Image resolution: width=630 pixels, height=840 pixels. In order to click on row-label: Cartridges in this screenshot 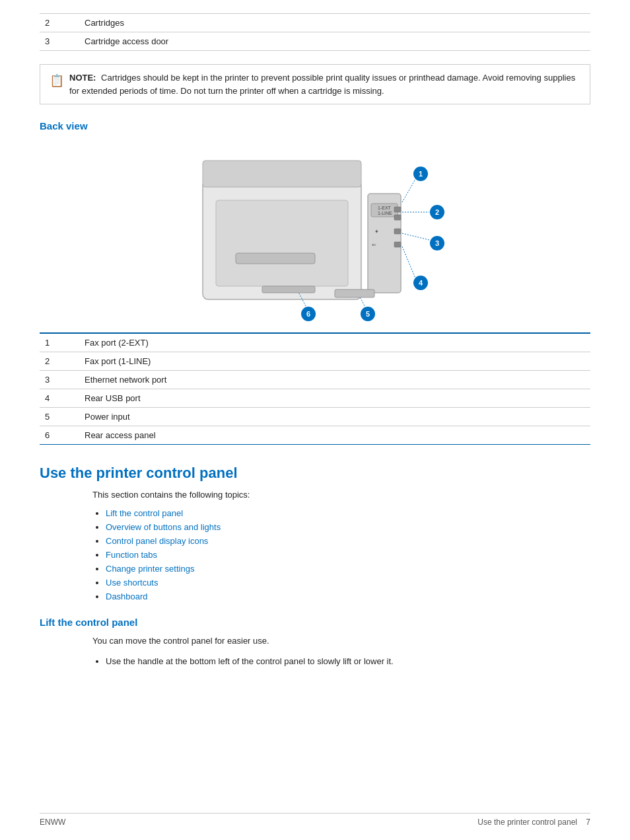, I will do `click(335, 23)`.